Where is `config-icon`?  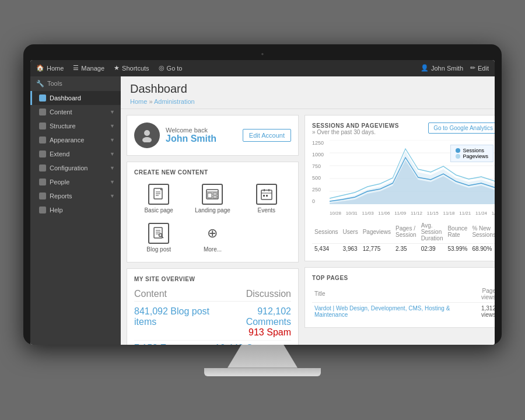
config-icon is located at coordinates (43, 168).